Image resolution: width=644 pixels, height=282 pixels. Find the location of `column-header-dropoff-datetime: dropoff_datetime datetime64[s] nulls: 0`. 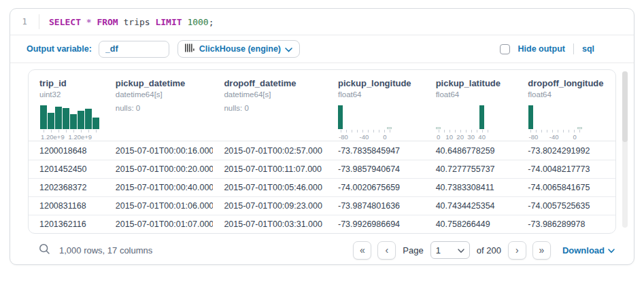

column-header-dropoff-datetime: dropoff_datetime datetime64[s] nulls: 0 is located at coordinates (270, 95).